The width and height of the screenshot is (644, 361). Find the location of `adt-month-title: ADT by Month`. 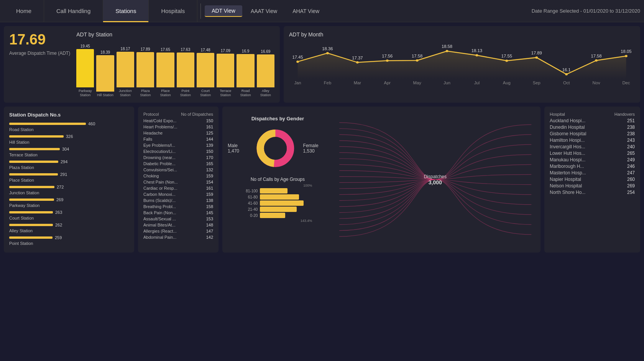

adt-month-title: ADT by Month is located at coordinates (462, 34).